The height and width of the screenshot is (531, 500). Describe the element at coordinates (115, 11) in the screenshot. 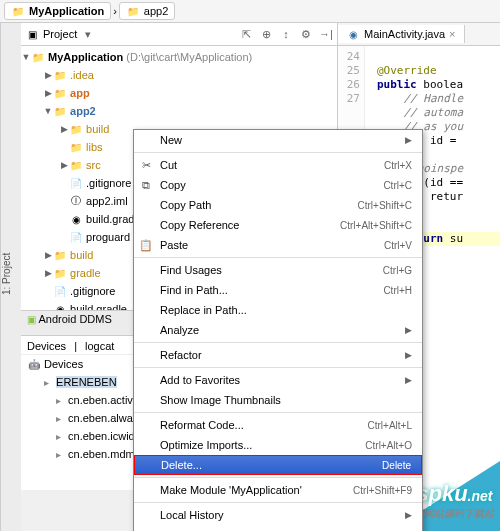

I see `chevron-right-icon: ›` at that location.